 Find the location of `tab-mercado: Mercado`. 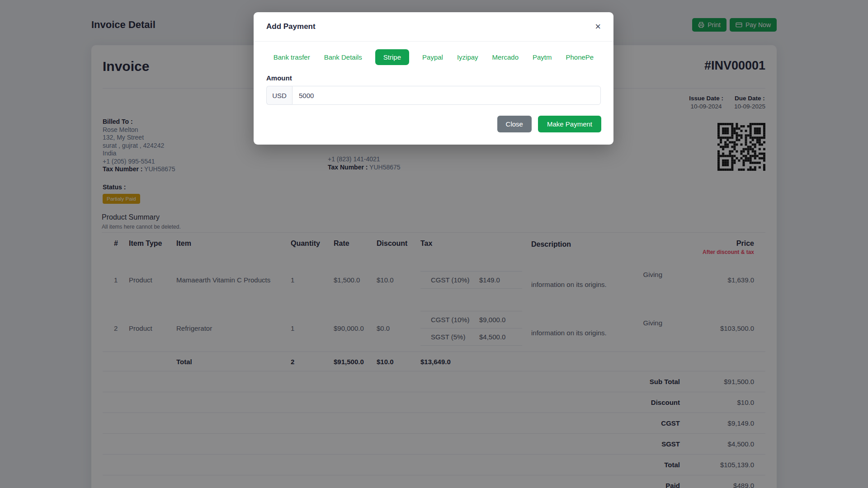

tab-mercado: Mercado is located at coordinates (505, 57).